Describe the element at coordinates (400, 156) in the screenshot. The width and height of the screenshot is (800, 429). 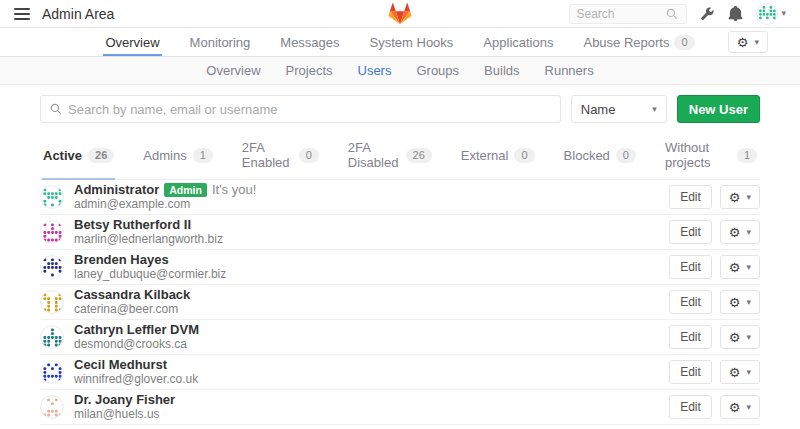
I see `user-filter-tabs: Active26Admins12FA Enabled02FA Disabled2…` at that location.